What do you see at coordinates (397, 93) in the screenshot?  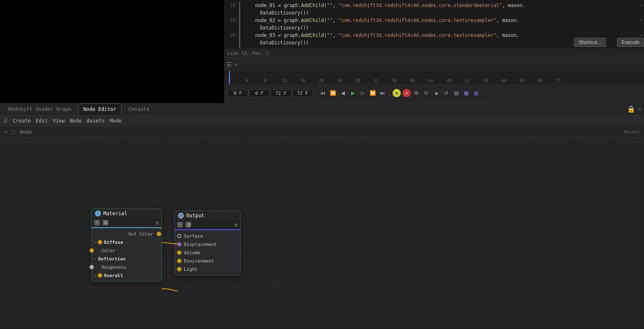 I see `auto-key-button: ●` at bounding box center [397, 93].